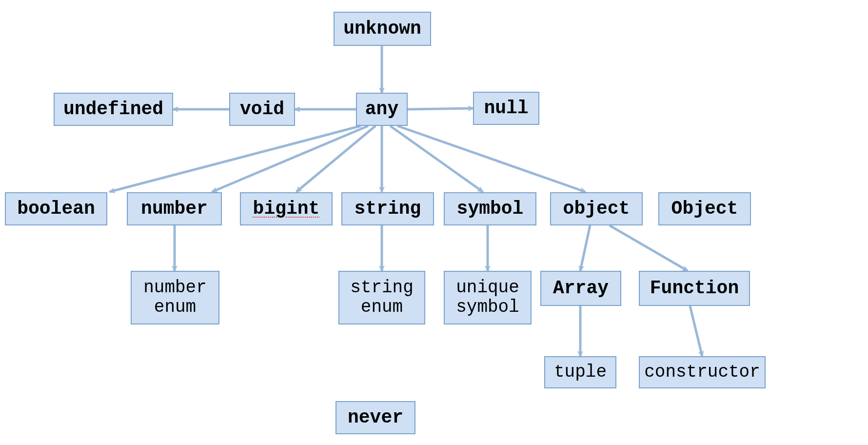 The image size is (868, 445). I want to click on node-unique-symbol: unique symbol, so click(488, 298).